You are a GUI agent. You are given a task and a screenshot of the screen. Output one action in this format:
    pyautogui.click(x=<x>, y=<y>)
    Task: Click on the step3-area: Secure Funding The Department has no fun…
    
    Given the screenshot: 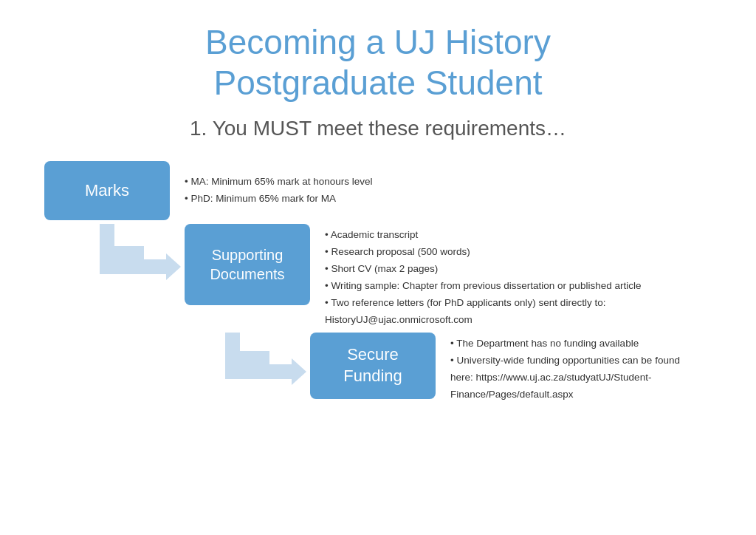 What is the action you would take?
    pyautogui.click(x=378, y=368)
    